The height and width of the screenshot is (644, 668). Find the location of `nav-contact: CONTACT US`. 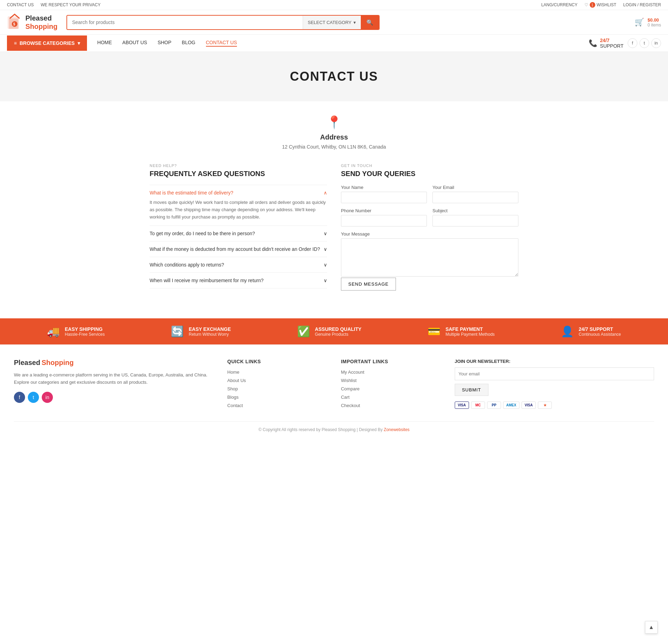

nav-contact: CONTACT US is located at coordinates (222, 43).